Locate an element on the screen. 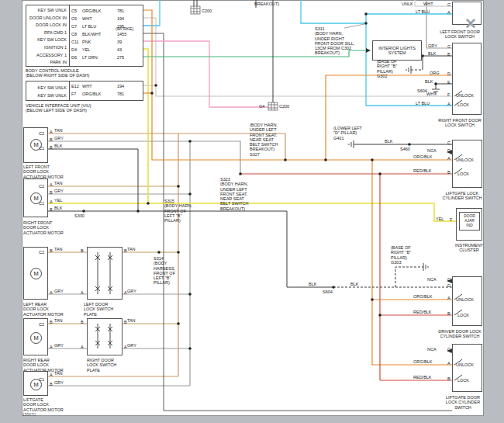 This screenshot has height=423, width=504. pin-id: C6 is located at coordinates (77, 19).